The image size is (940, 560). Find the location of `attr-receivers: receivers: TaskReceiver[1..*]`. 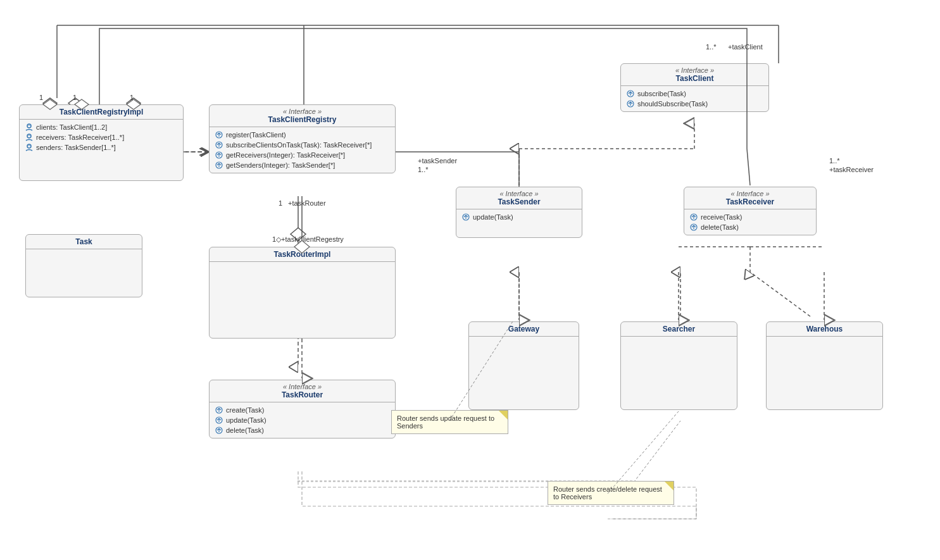

attr-receivers: receivers: TaskReceiver[1..*] is located at coordinates (101, 137).